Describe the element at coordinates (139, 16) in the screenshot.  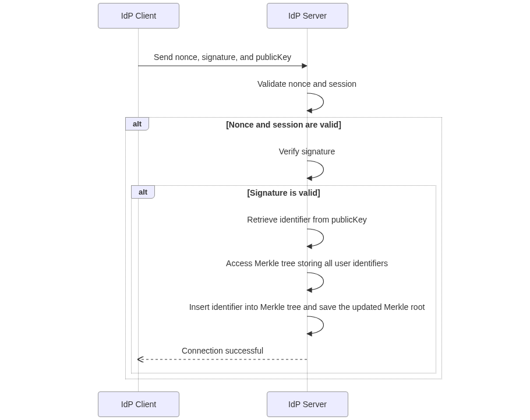
I see `actor-client-top: IdP Client` at that location.